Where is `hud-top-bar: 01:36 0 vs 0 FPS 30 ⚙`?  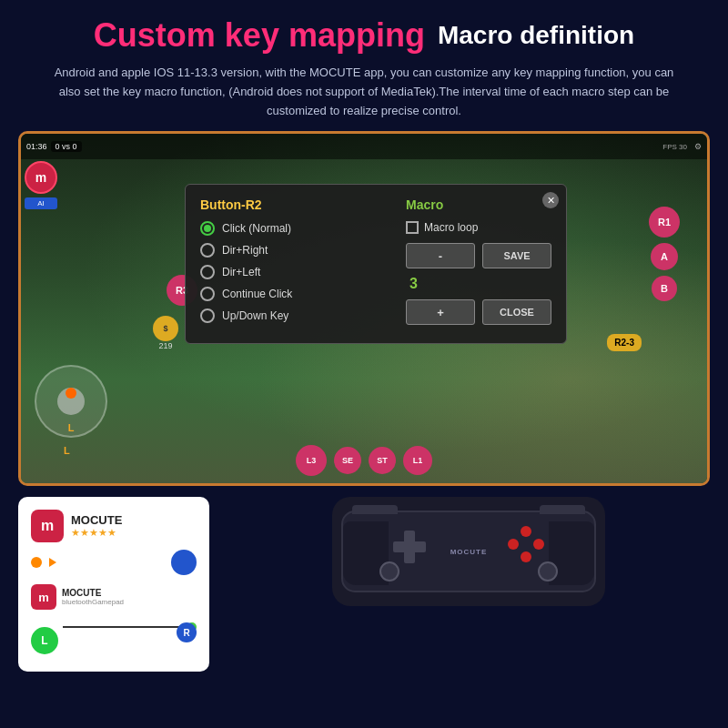
hud-top-bar: 01:36 0 vs 0 FPS 30 ⚙ is located at coordinates (364, 147).